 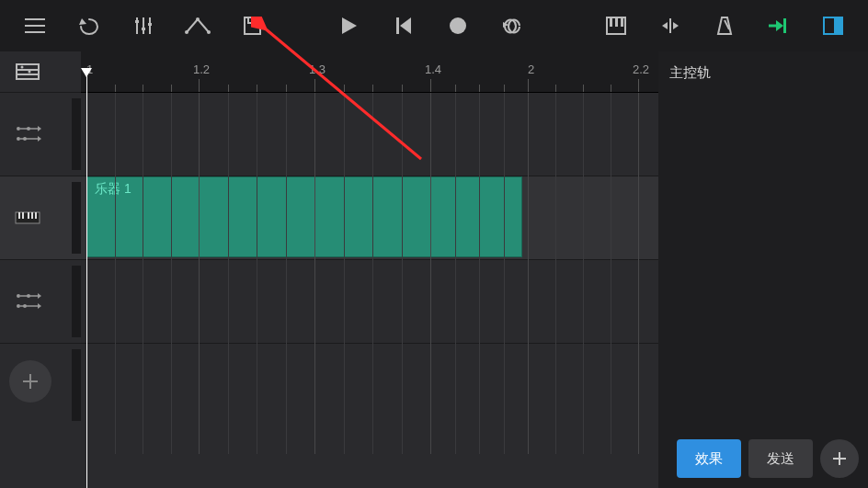 I want to click on add-track-button, so click(x=30, y=381).